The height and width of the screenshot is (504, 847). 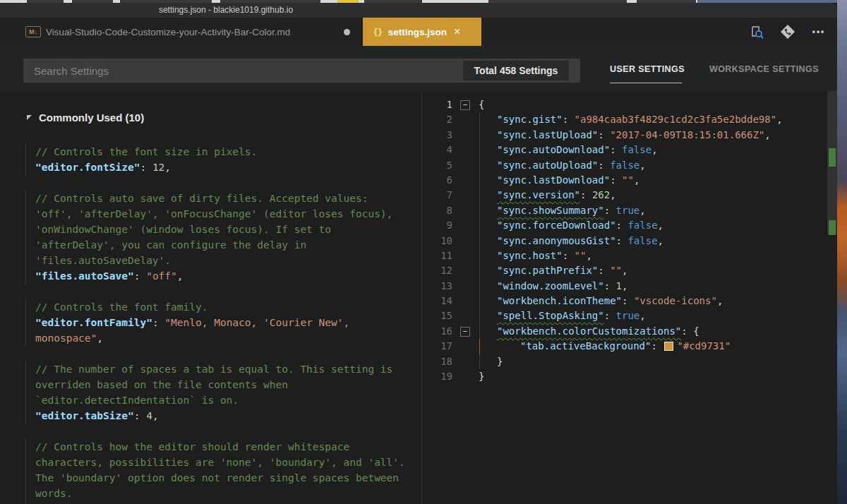 What do you see at coordinates (842, 252) in the screenshot?
I see `desktop-wallpaper` at bounding box center [842, 252].